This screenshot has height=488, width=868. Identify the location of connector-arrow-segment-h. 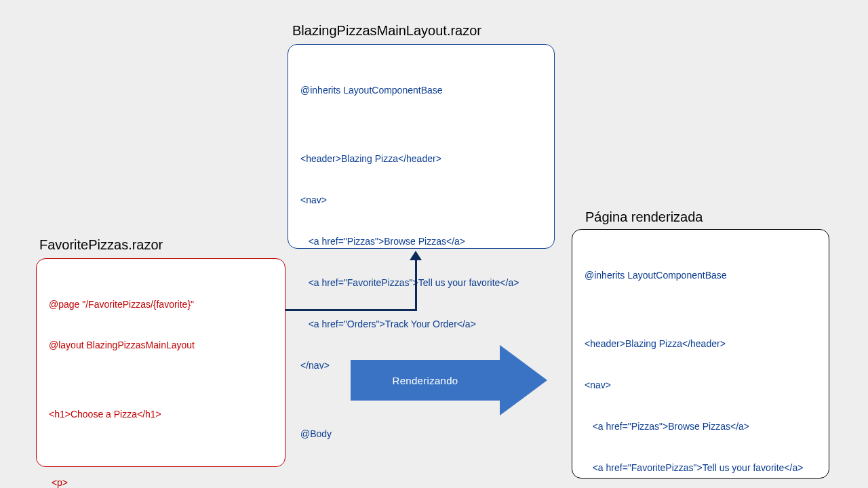
(351, 310).